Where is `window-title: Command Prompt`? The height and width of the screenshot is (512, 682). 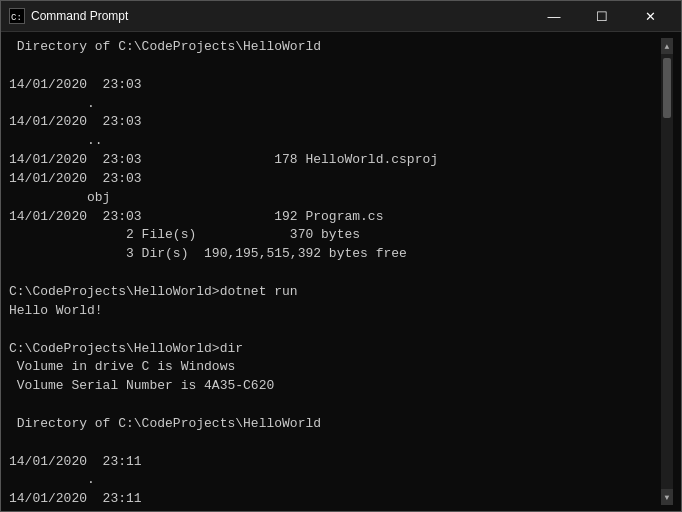
window-title: Command Prompt is located at coordinates (80, 16).